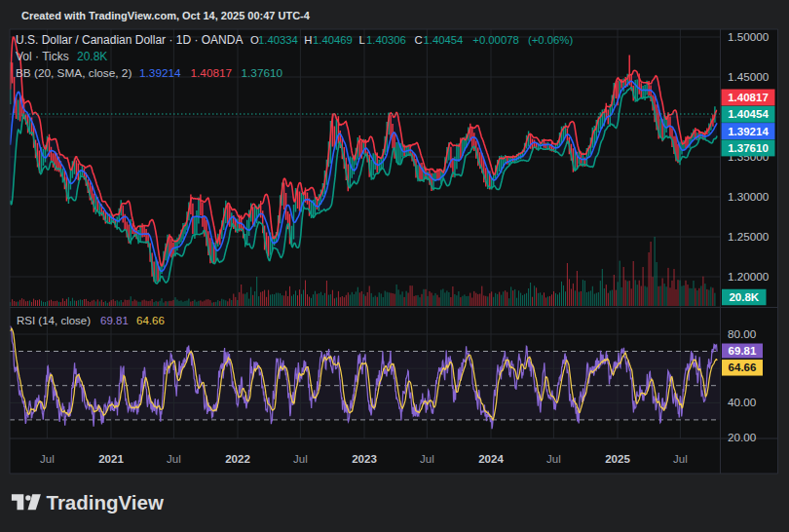 The width and height of the screenshot is (789, 532). I want to click on svg-text: 1.40454, so click(748, 114).